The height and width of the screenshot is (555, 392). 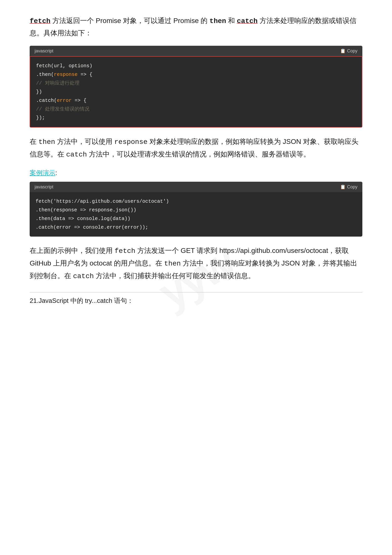 What do you see at coordinates (352, 187) in the screenshot?
I see `copy-label-2: Copy` at bounding box center [352, 187].